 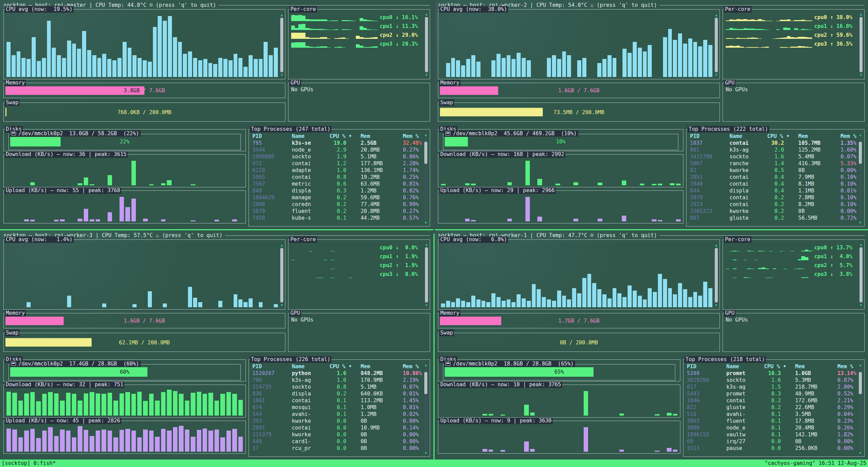 I want to click on process-row: 796k3s-ag1.0170.9MB2.19%, so click(x=337, y=380).